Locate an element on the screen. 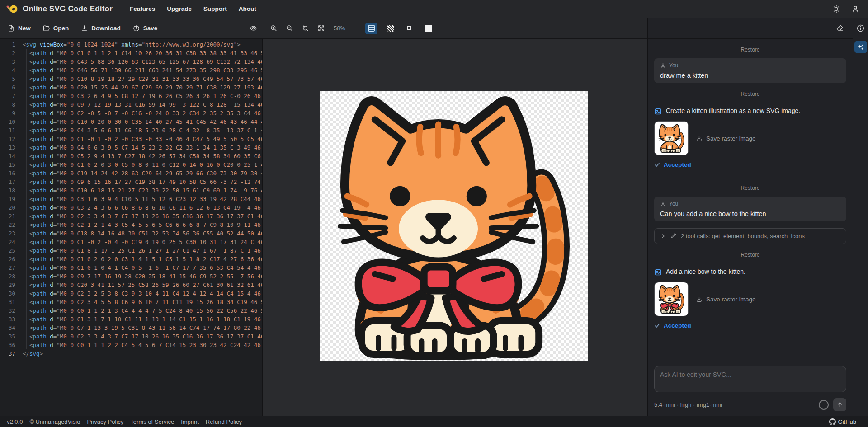 Image resolution: width=868 pixels, height=427 pixels. editor-gutter: 1234567891011121314151617181920212223242… is located at coordinates (11, 199).